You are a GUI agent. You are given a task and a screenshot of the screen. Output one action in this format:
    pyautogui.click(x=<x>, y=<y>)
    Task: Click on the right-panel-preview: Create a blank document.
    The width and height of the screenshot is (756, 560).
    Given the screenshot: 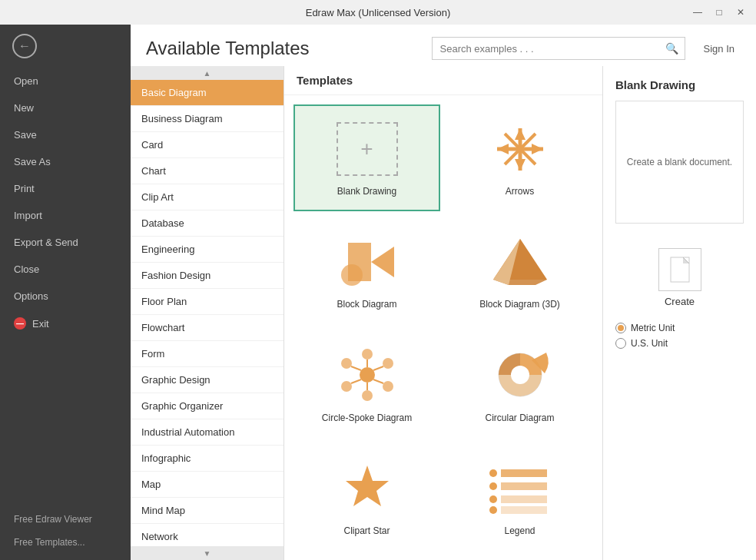 What is the action you would take?
    pyautogui.click(x=679, y=162)
    